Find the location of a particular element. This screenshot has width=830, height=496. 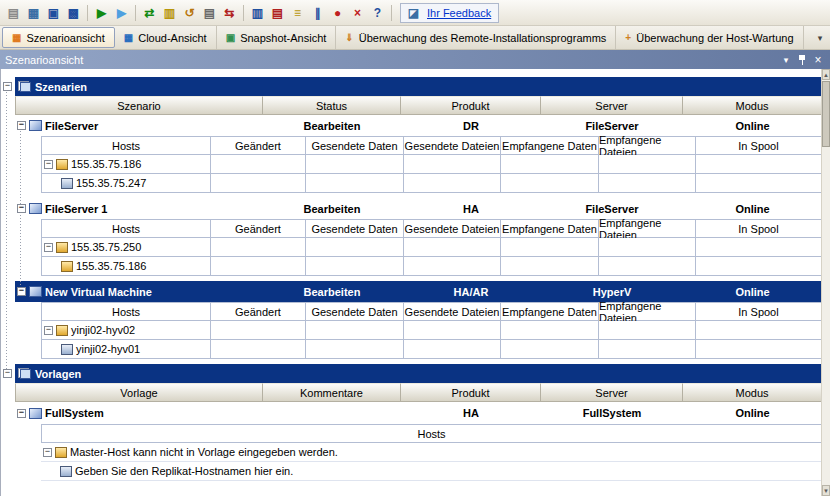

template-column-headers: Vorlage Kommentare Produkt Server Modus is located at coordinates (418, 392).